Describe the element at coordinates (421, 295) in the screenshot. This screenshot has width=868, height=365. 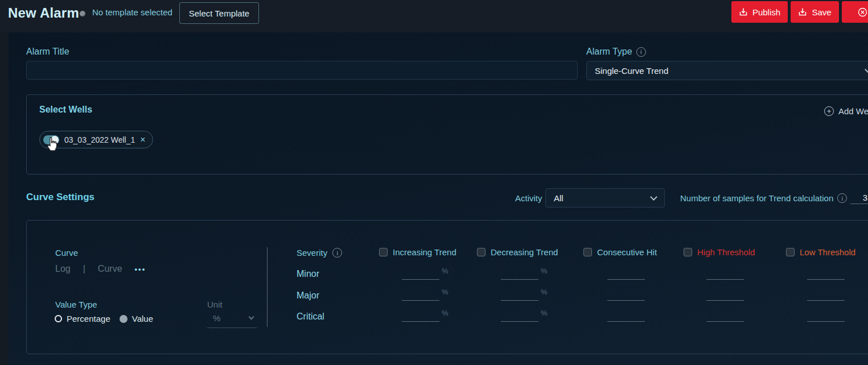
I see `input-major-increasing` at that location.